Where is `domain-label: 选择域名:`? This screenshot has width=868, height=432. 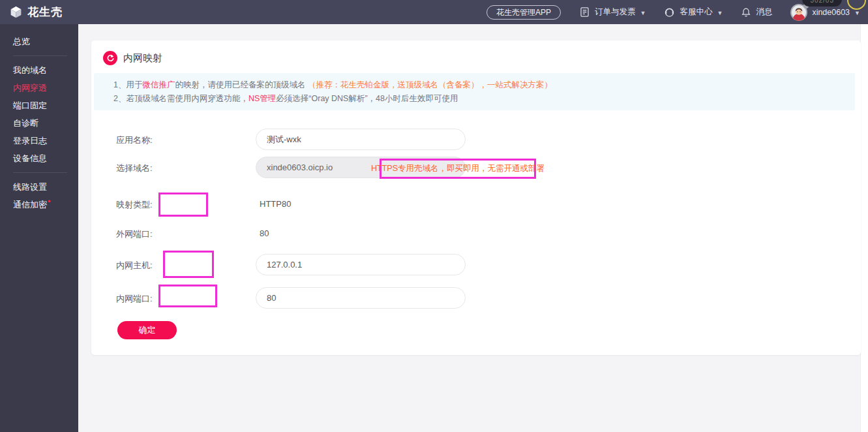 domain-label: 选择域名: is located at coordinates (134, 168).